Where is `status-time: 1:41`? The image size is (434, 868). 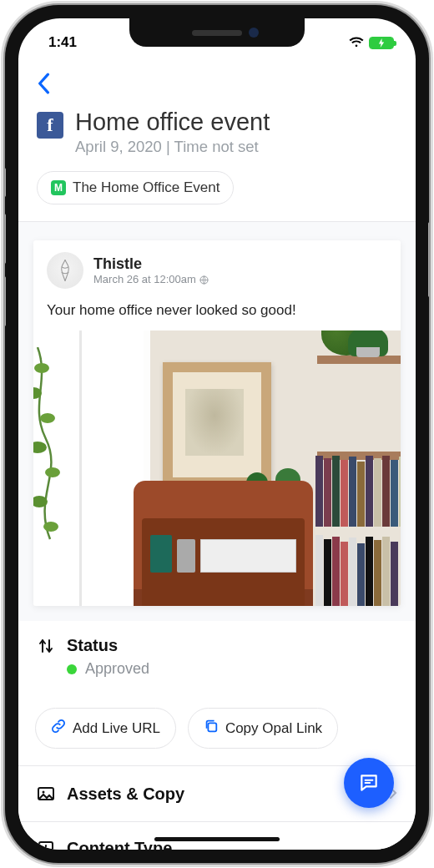
status-time: 1:41 is located at coordinates (63, 43).